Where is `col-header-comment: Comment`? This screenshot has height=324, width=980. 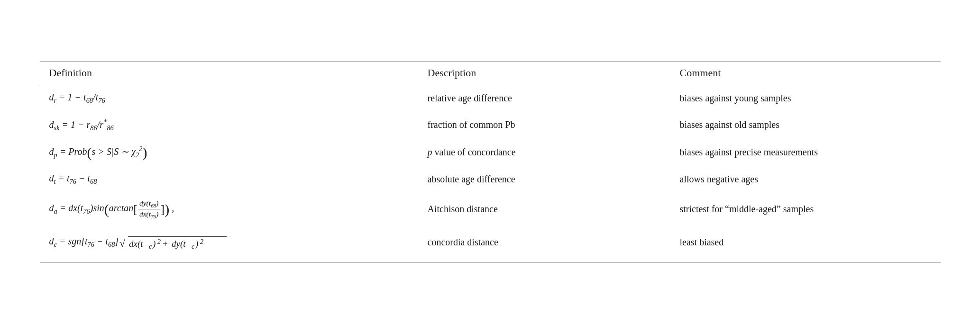
col-header-comment: Comment is located at coordinates (806, 73).